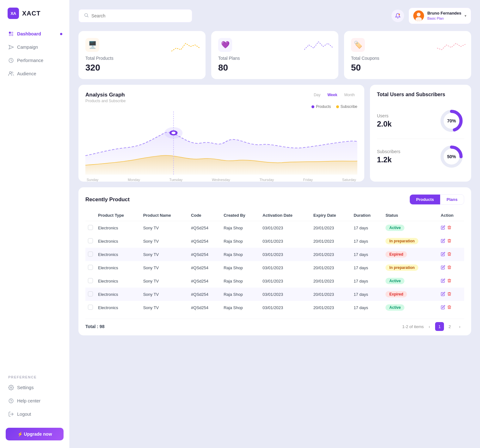  I want to click on pagination-page-1: 1, so click(440, 327).